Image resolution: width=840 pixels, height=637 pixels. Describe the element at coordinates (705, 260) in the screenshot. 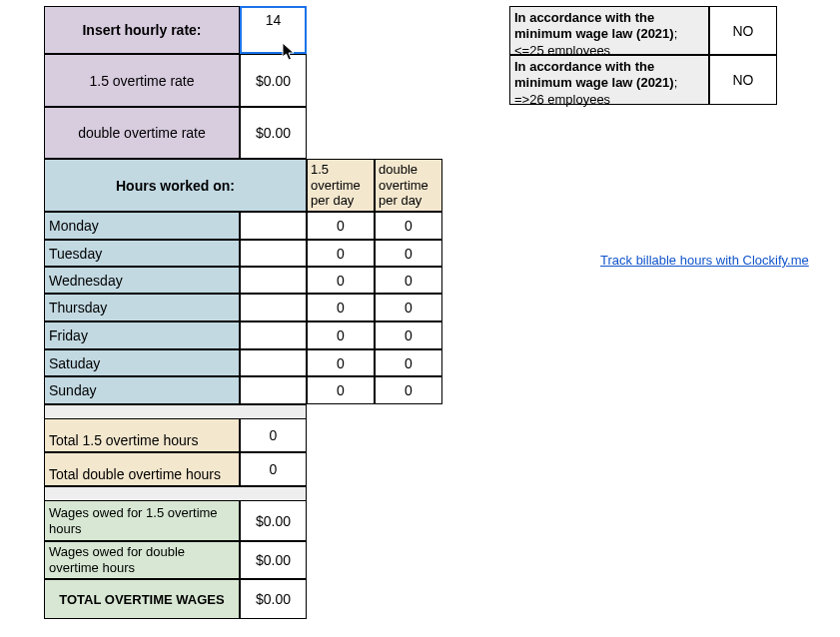

I see `clockify-link: Track billable hours with Clockify.me` at that location.